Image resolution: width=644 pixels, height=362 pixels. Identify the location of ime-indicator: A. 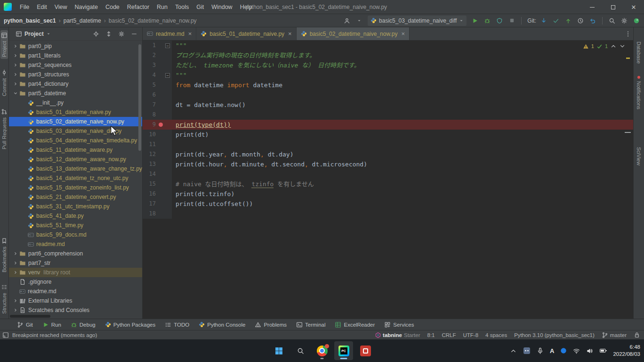
(552, 351).